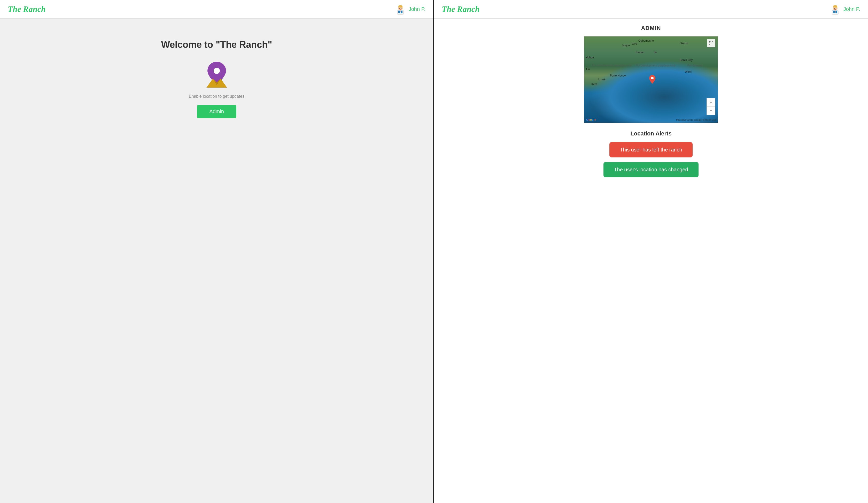 The image size is (868, 503). Describe the element at coordinates (217, 75) in the screenshot. I see `location-pin-icon` at that location.